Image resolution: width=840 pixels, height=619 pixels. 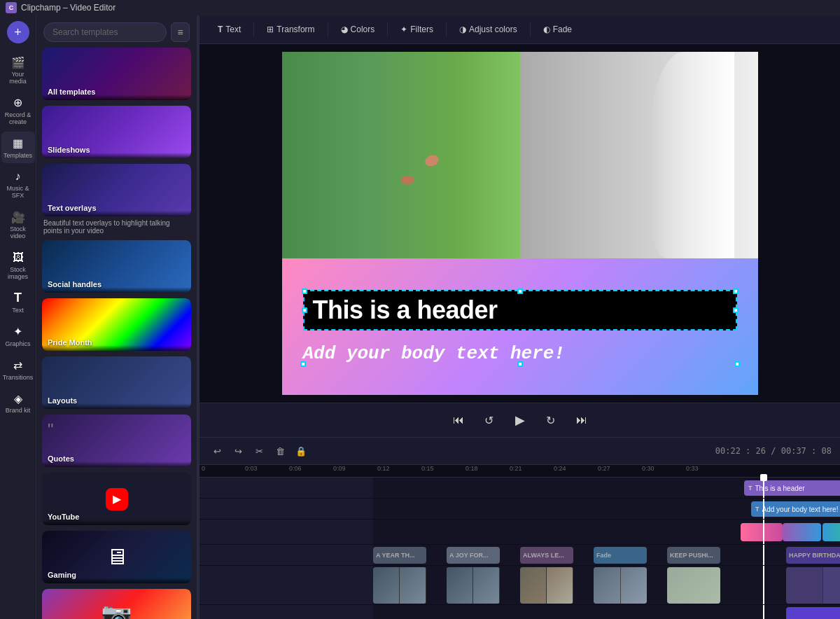 What do you see at coordinates (18, 70) in the screenshot?
I see `sidebar-item-your-media: 🎬 Your media` at bounding box center [18, 70].